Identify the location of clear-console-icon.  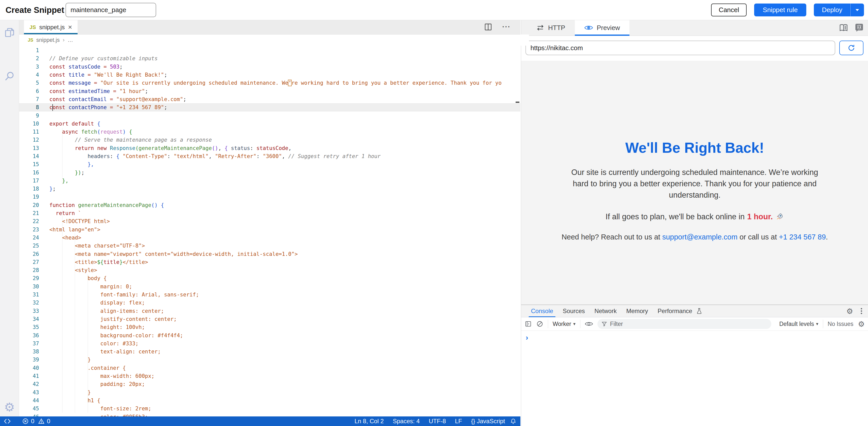
(540, 324).